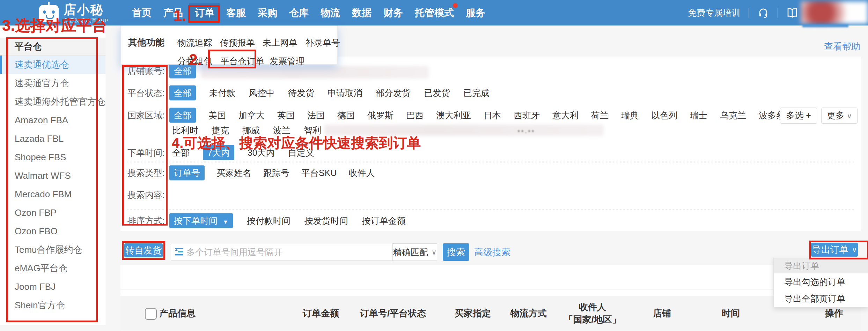 The image size is (868, 331). I want to click on sidebar-item-amazon-fba: Amazon FBA, so click(53, 120).